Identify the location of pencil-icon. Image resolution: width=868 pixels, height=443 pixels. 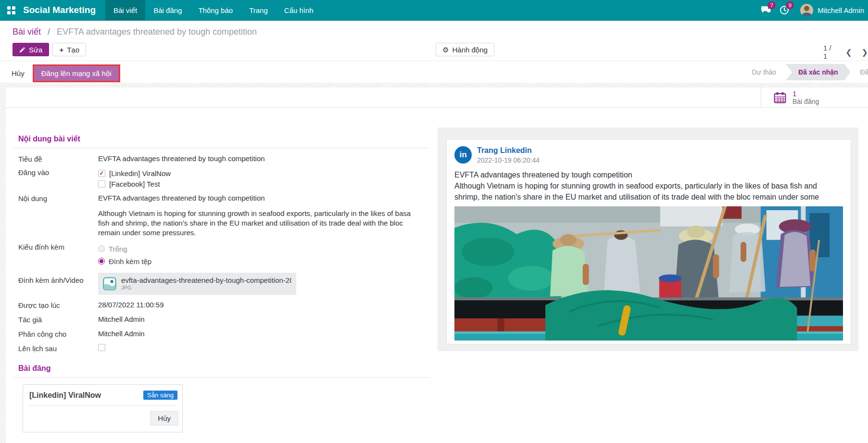
(22, 50).